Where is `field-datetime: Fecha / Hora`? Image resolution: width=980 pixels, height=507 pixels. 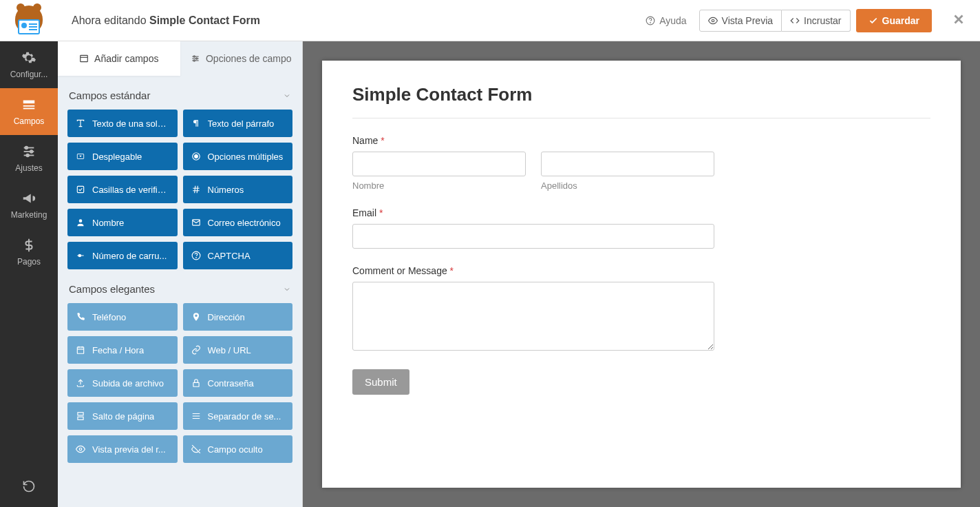
field-datetime: Fecha / Hora is located at coordinates (122, 350).